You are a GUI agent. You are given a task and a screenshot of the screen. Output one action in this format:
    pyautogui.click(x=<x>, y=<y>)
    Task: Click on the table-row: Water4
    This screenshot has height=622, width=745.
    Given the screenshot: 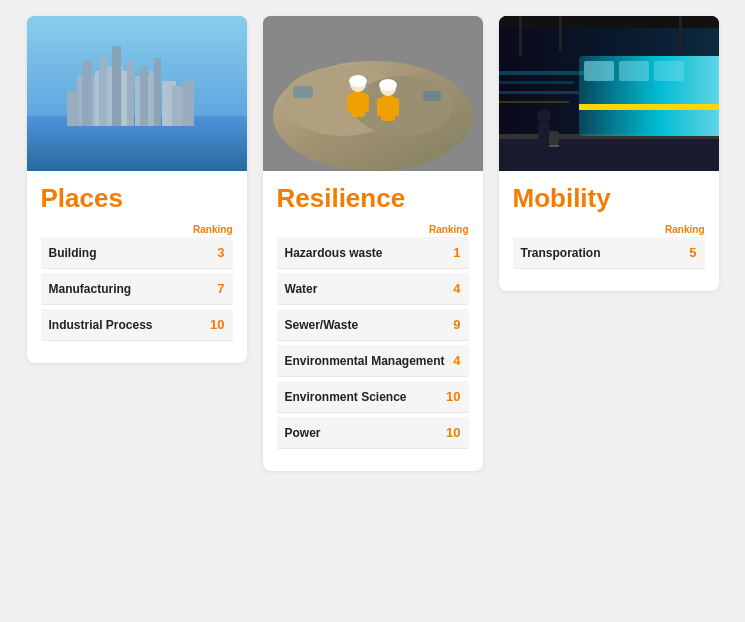 What is the action you would take?
    pyautogui.click(x=373, y=289)
    